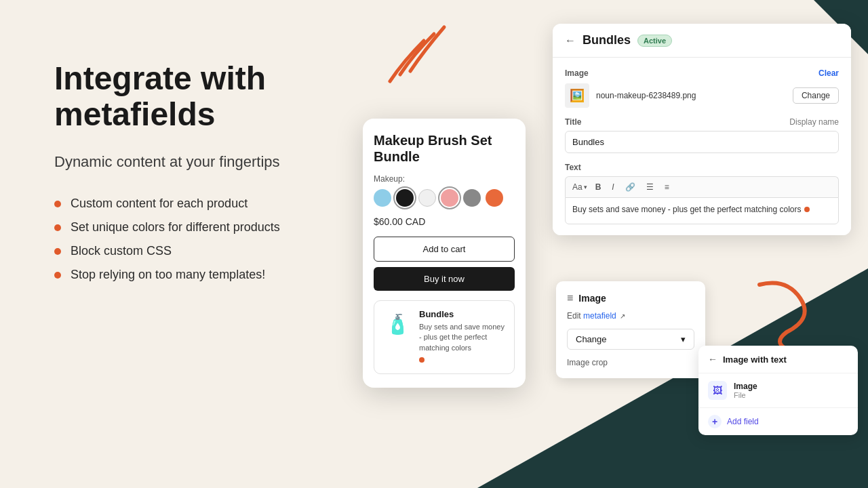  Describe the element at coordinates (444, 198) in the screenshot. I see `color-swatches` at that location.